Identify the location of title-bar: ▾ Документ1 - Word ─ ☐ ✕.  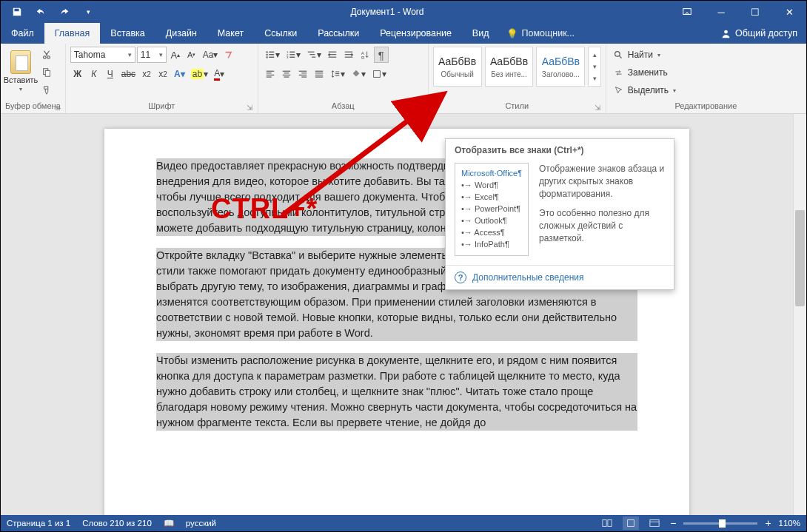
(404, 12).